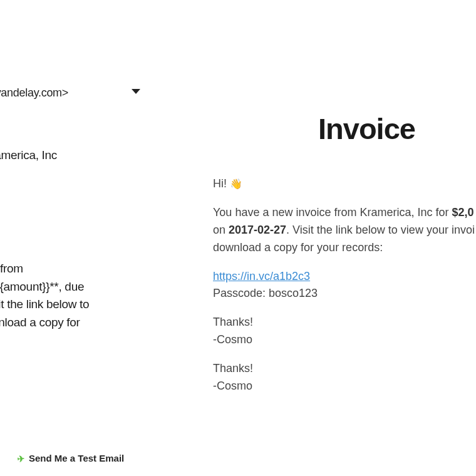  I want to click on send-test-email-button: ✈ Send Me a Test Email, so click(71, 458).